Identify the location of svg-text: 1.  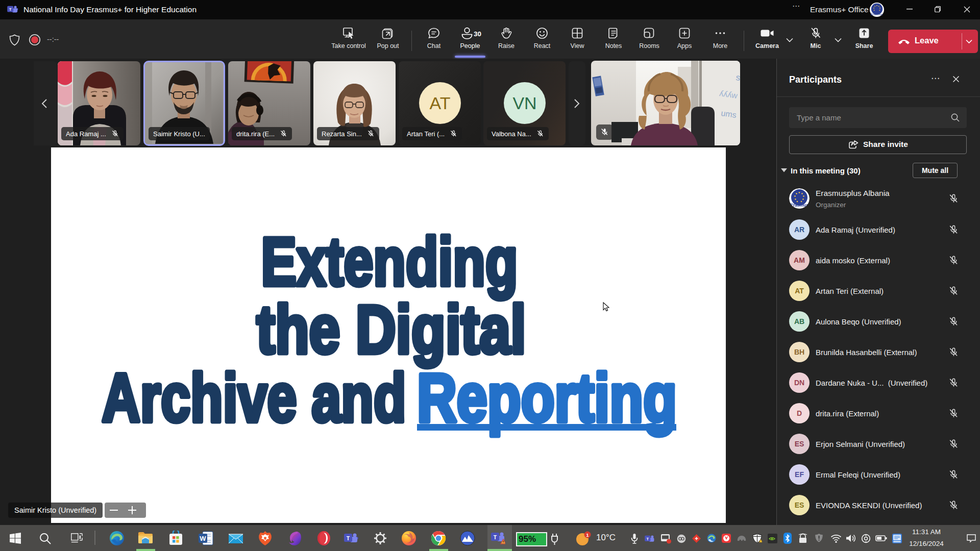
(587, 535).